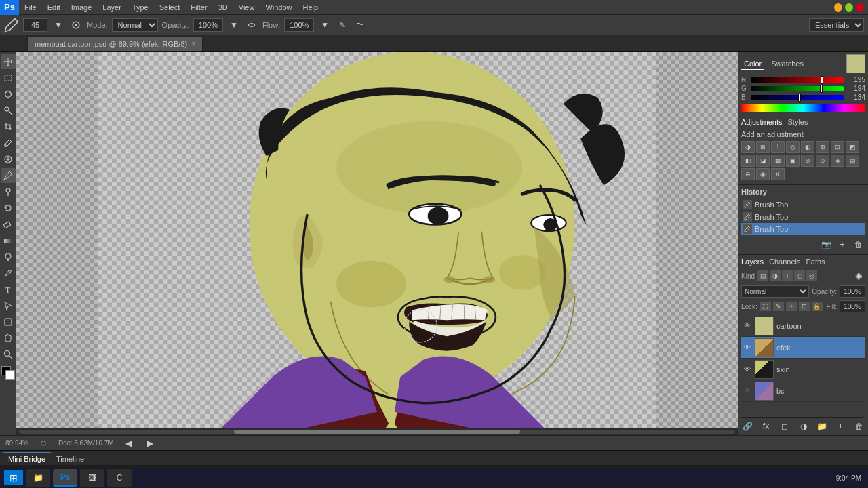 The width and height of the screenshot is (868, 488). What do you see at coordinates (199, 7) in the screenshot?
I see `menu-filter: Filter` at bounding box center [199, 7].